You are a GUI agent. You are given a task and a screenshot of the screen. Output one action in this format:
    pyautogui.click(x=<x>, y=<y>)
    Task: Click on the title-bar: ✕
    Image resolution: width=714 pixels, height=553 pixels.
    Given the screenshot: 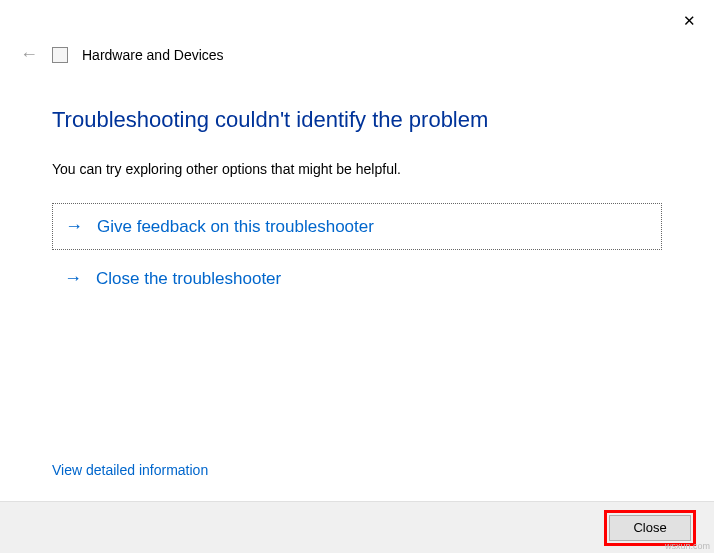 What is the action you would take?
    pyautogui.click(x=357, y=20)
    